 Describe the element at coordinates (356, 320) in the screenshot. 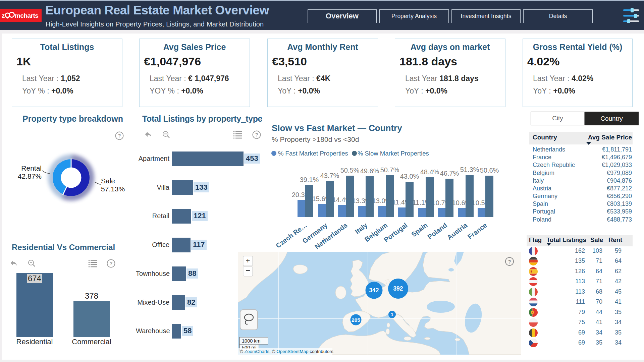

I see `svg-text: 205` at that location.